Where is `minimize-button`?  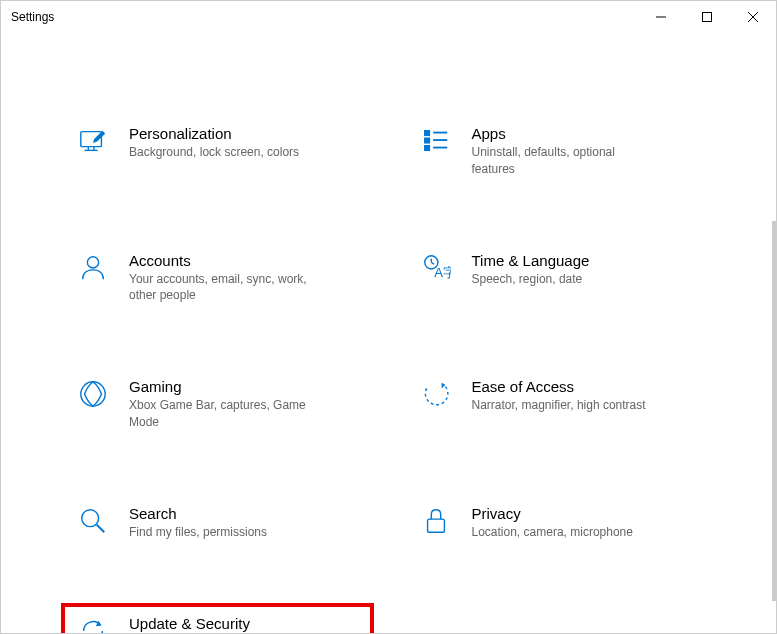
minimize-button is located at coordinates (661, 17).